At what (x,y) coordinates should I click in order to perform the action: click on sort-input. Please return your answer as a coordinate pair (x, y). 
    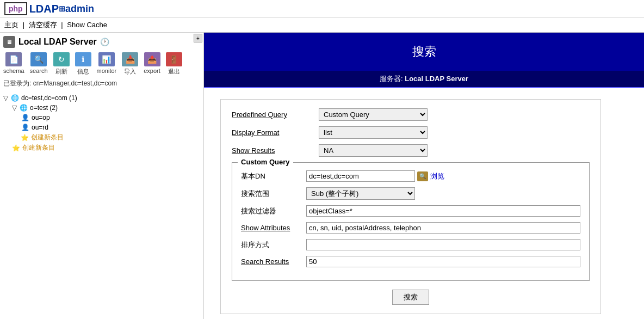
    Looking at the image, I should click on (443, 245).